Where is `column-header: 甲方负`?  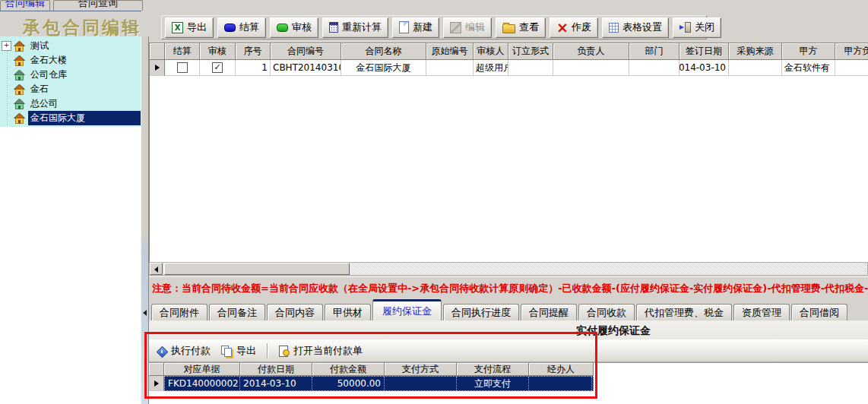 column-header: 甲方负 is located at coordinates (851, 52).